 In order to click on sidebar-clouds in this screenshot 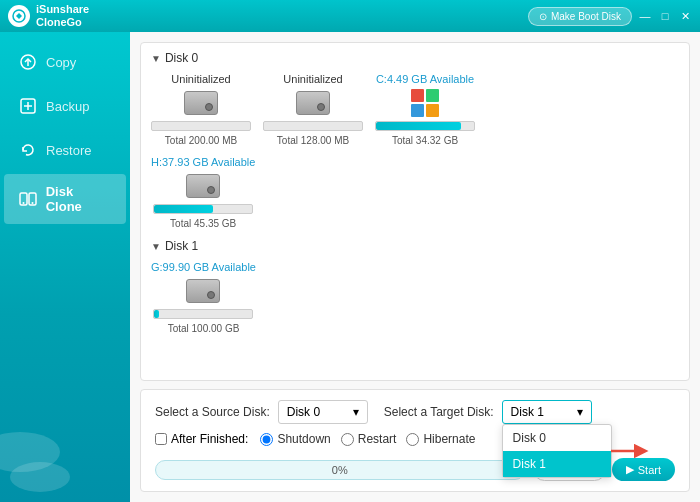, I will do `click(65, 364)`.